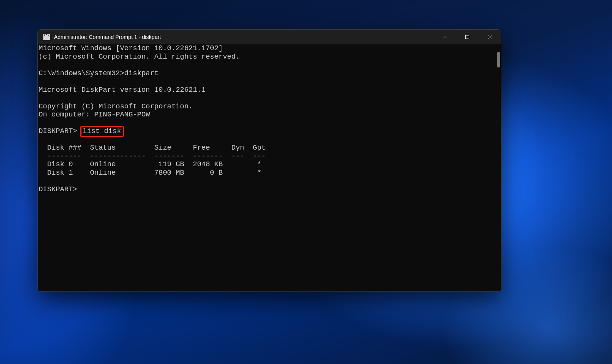 Image resolution: width=612 pixels, height=364 pixels. I want to click on maximize-button, so click(467, 37).